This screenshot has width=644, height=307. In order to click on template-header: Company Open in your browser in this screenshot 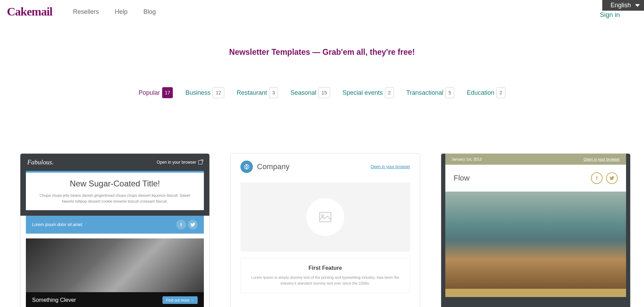, I will do `click(325, 167)`.